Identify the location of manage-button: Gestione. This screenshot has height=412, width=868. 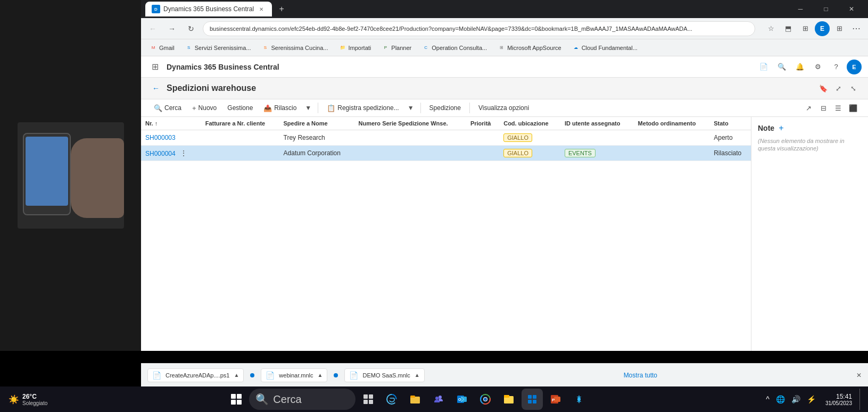
(240, 108).